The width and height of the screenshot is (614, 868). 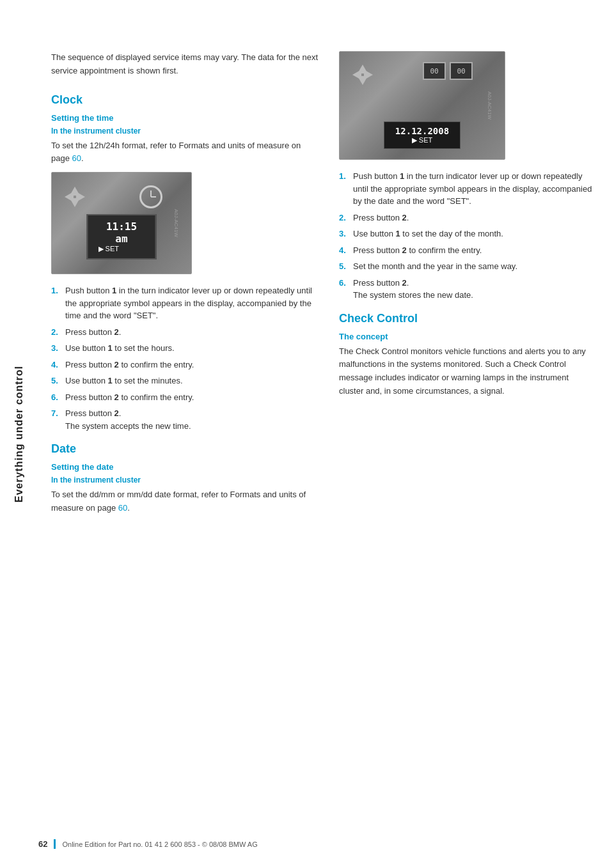 I want to click on clock-step-2: 2. Press button 2., so click(x=185, y=332).